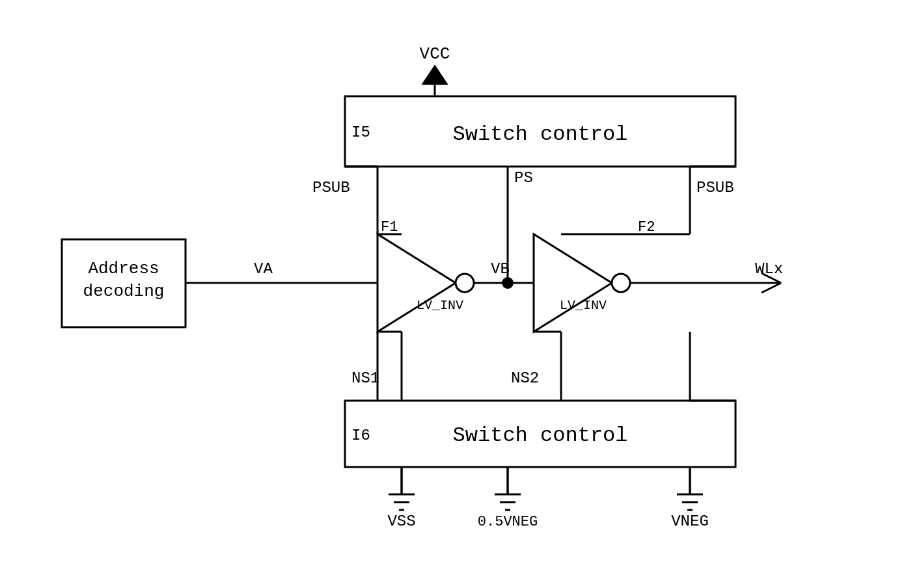 Image resolution: width=921 pixels, height=588 pixels. What do you see at coordinates (525, 379) in the screenshot?
I see `ns2-label: NS2` at bounding box center [525, 379].